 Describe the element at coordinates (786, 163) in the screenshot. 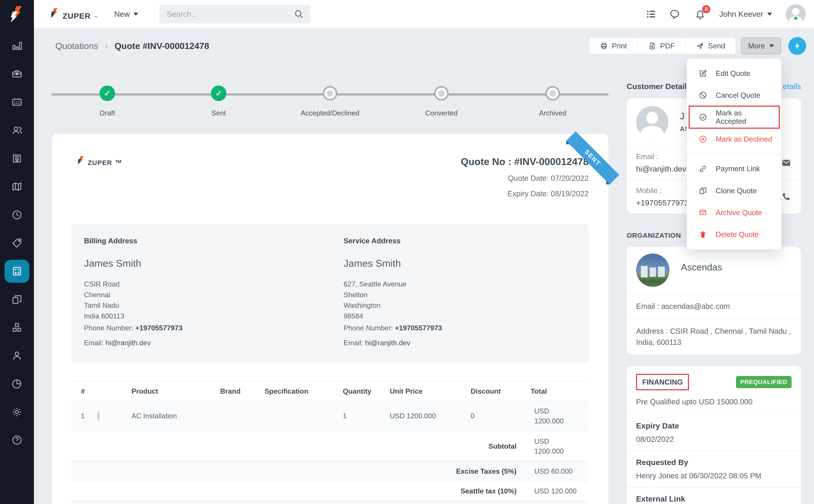

I see `envelope-icon` at that location.